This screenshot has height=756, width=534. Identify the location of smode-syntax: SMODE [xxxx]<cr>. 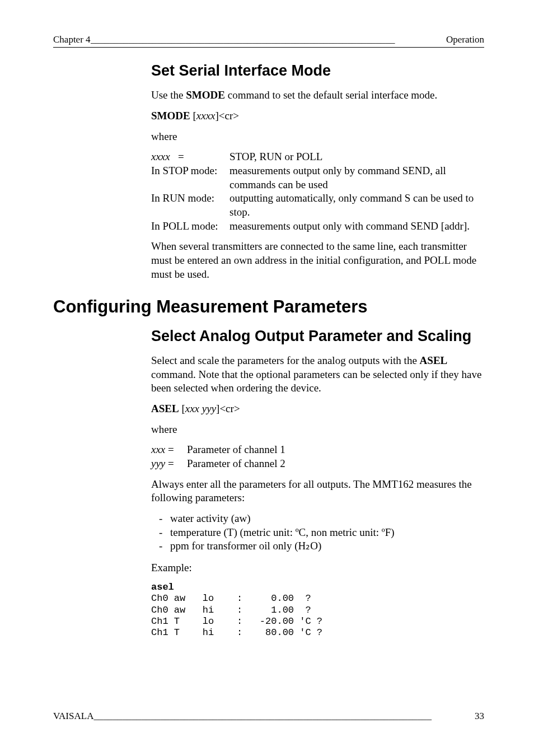
(318, 116).